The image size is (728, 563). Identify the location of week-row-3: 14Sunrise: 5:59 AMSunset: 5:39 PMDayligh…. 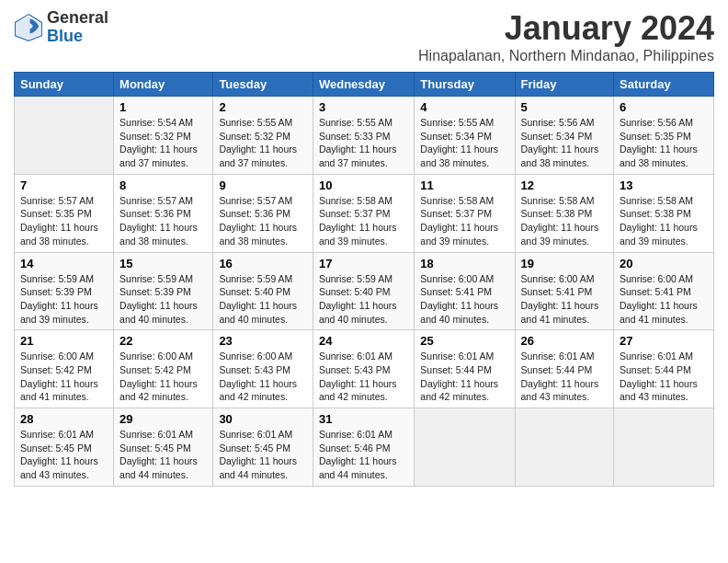
(364, 291).